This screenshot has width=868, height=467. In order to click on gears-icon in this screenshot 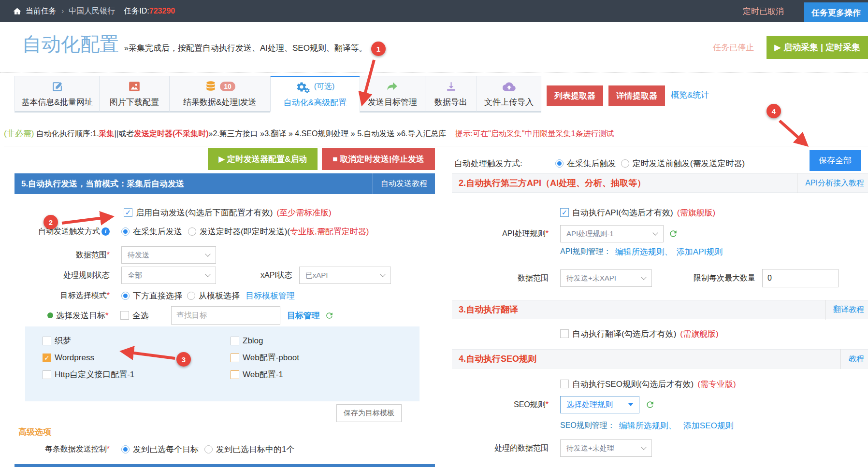, I will do `click(302, 87)`.